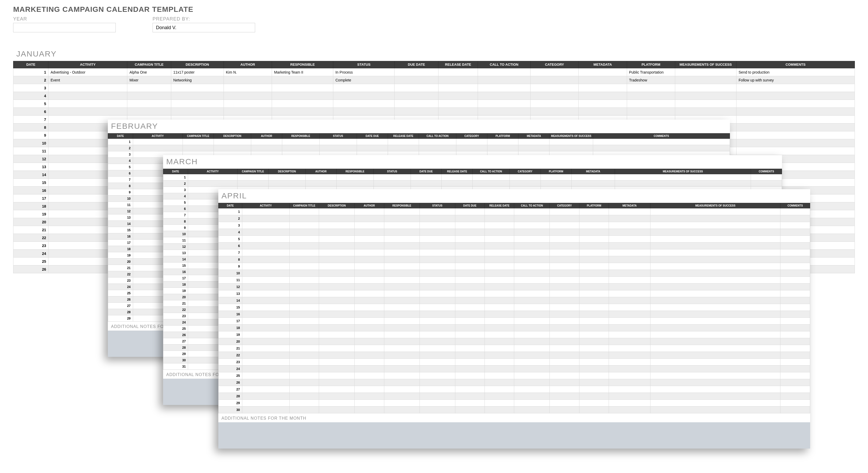 The width and height of the screenshot is (868, 473). Describe the element at coordinates (176, 190) in the screenshot. I see `date-cell: 3` at that location.